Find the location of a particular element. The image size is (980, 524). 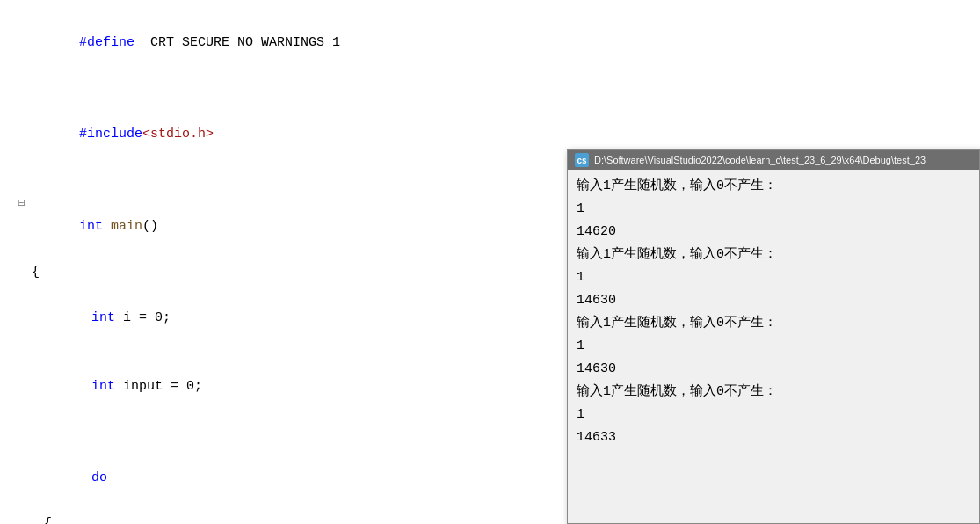

terminal-line-4: 输入1产生随机数，输入0不产生： is located at coordinates (773, 255).